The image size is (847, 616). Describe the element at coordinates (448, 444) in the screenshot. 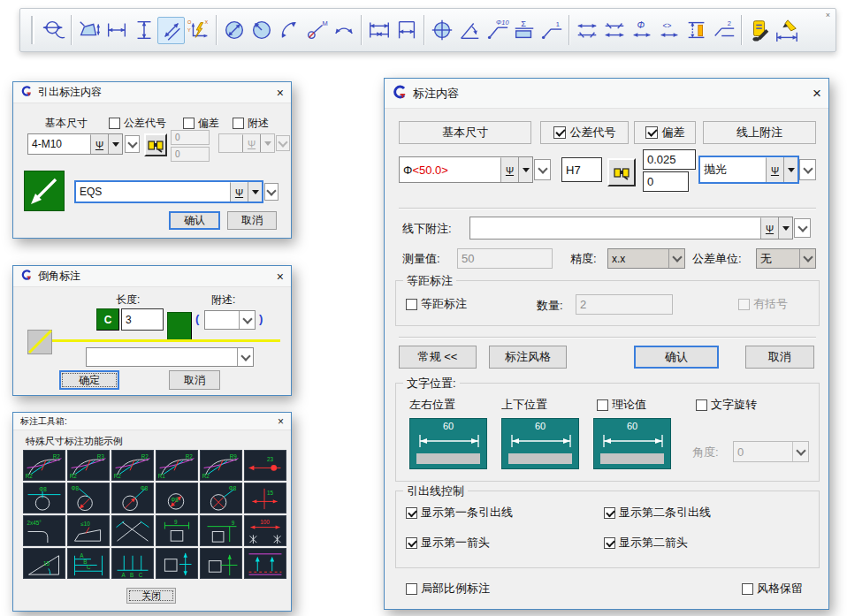

I see `lr-position-preview: 60` at that location.